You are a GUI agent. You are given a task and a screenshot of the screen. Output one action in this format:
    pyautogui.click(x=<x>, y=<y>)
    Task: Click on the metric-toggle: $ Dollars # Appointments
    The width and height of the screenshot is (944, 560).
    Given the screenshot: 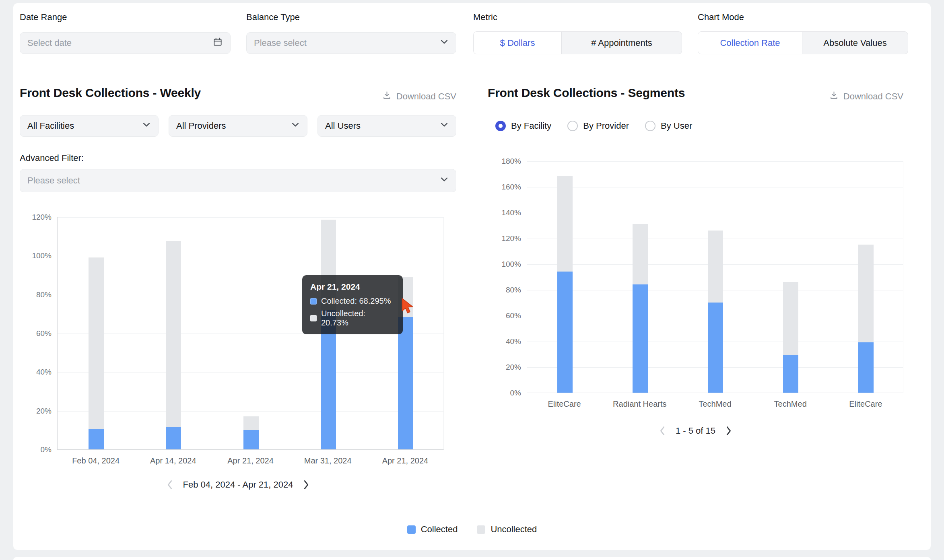 What is the action you would take?
    pyautogui.click(x=578, y=43)
    